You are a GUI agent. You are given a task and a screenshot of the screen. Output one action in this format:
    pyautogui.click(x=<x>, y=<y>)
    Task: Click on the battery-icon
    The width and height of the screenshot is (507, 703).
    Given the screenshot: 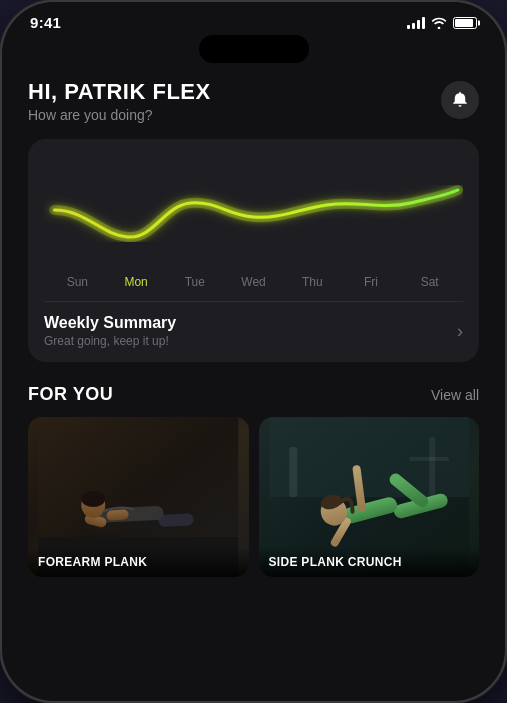 What is the action you would take?
    pyautogui.click(x=465, y=23)
    